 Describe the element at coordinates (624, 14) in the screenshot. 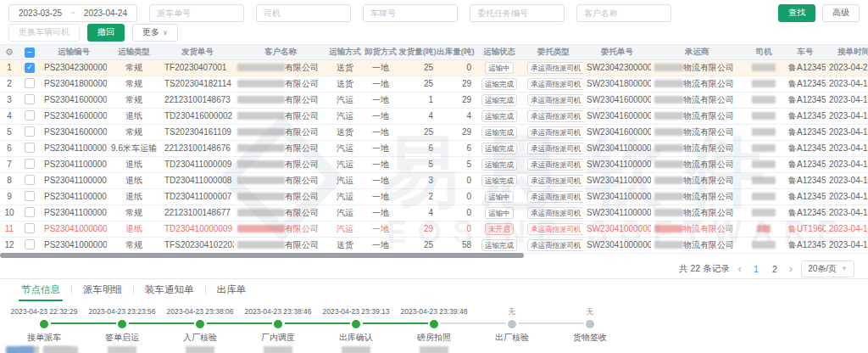

I see `customer-input` at that location.